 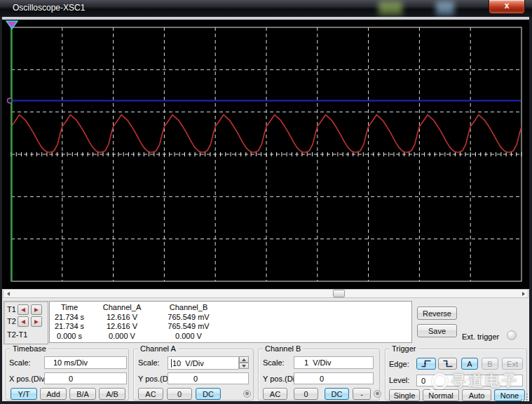 What do you see at coordinates (231, 318) in the screenshot?
I see `t1-readout-row: 21.734 s 12.616 V 765.549 mV` at bounding box center [231, 318].